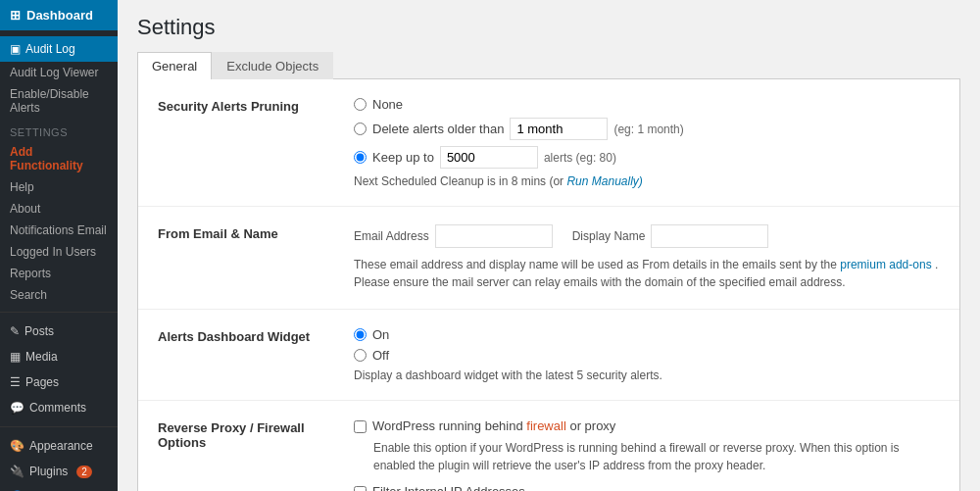 The width and height of the screenshot is (980, 491). I want to click on pruning-none-line: None, so click(647, 104).